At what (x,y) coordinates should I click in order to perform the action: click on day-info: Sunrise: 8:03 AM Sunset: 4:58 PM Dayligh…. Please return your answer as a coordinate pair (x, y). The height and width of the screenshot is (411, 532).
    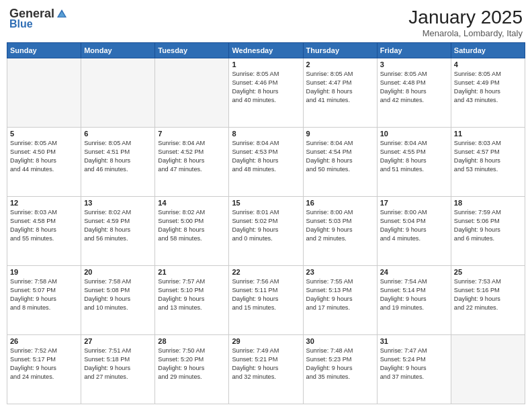
    Looking at the image, I should click on (44, 226).